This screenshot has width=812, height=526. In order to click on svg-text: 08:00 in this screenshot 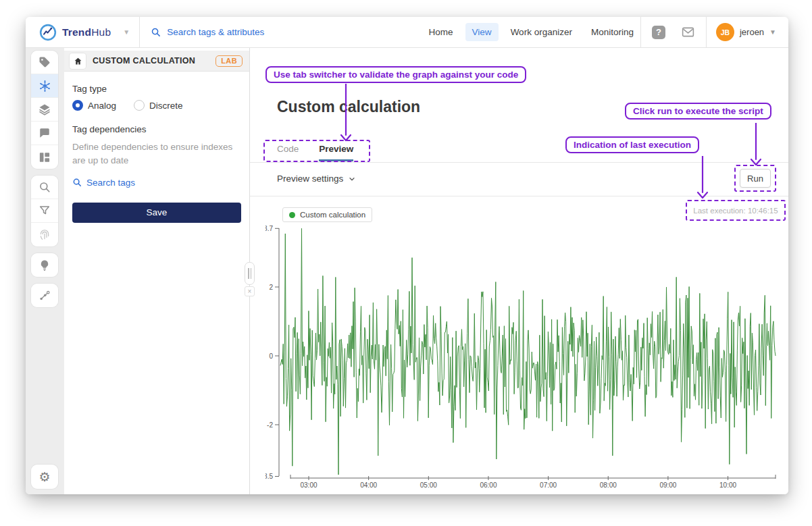, I will do `click(608, 485)`.